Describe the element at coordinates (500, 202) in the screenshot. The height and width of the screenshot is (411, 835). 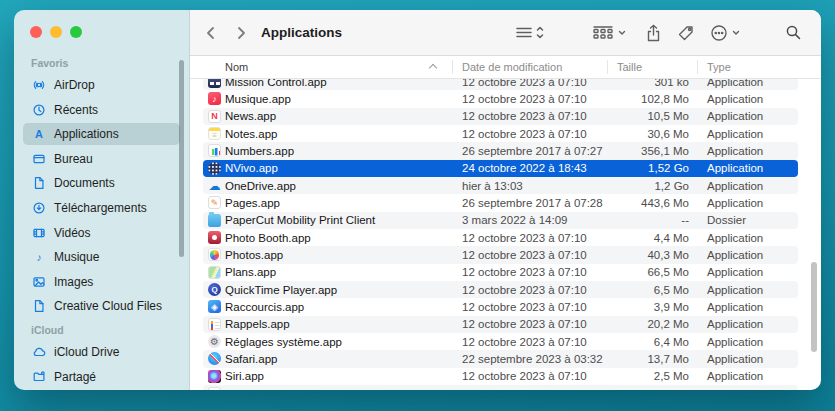
I see `file-row: Pages.app26 septembre 2017 à 07:28443,6 …` at that location.